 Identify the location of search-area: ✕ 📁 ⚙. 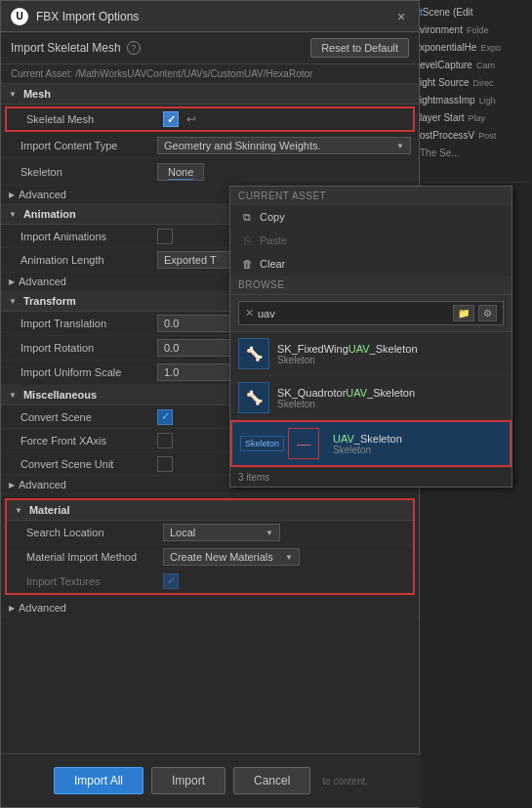
(371, 313).